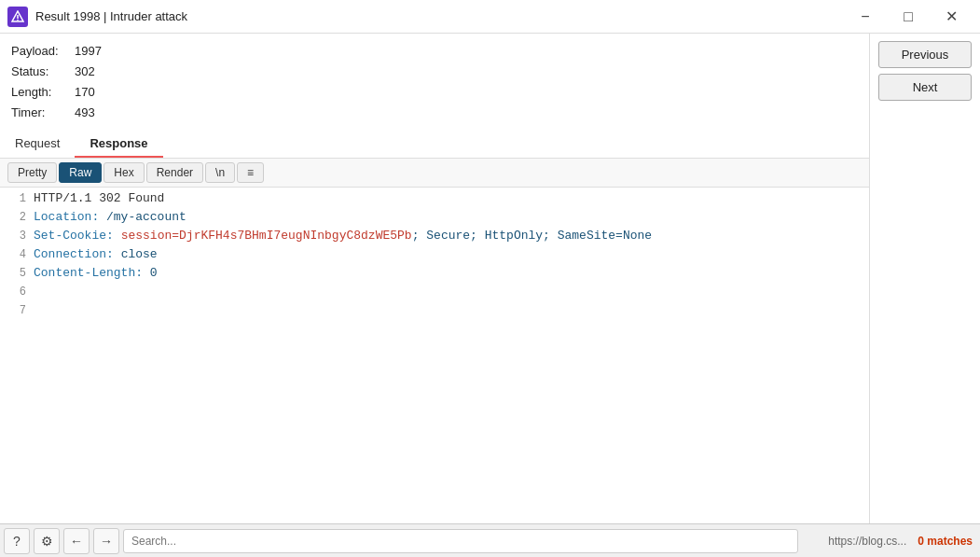  Describe the element at coordinates (925, 88) in the screenshot. I see `next-button: Next` at that location.